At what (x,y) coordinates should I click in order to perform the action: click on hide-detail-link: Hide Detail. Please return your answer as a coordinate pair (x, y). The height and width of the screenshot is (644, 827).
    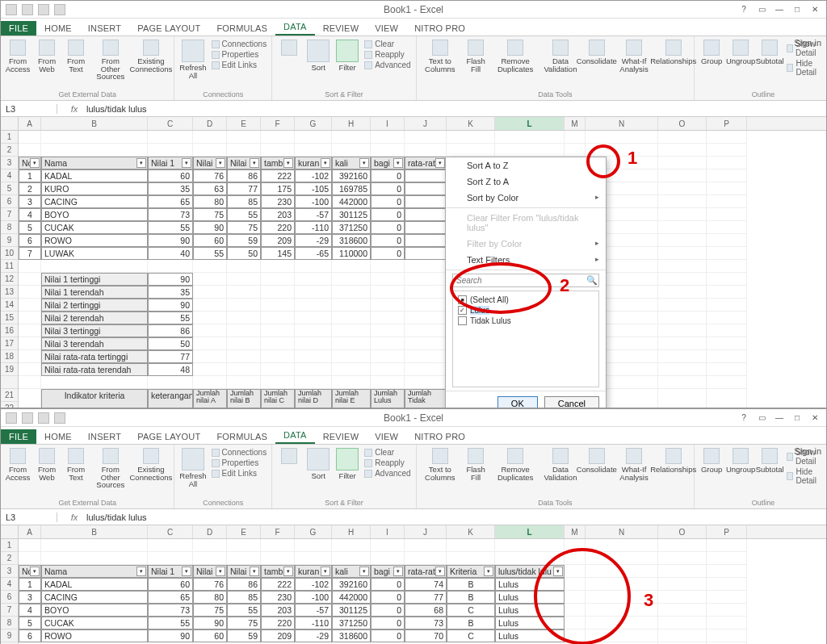
    Looking at the image, I should click on (811, 476).